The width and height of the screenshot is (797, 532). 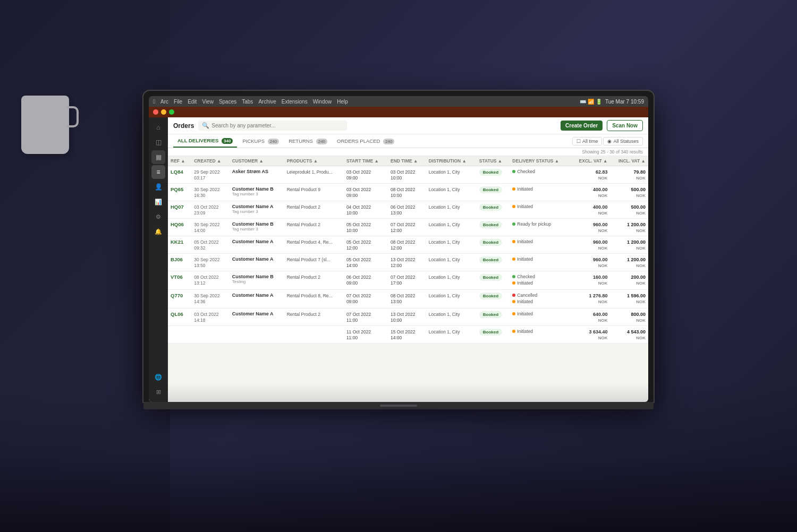 What do you see at coordinates (366, 141) in the screenshot?
I see `tab-orders-placed: ORDERS PLACED 240` at bounding box center [366, 141].